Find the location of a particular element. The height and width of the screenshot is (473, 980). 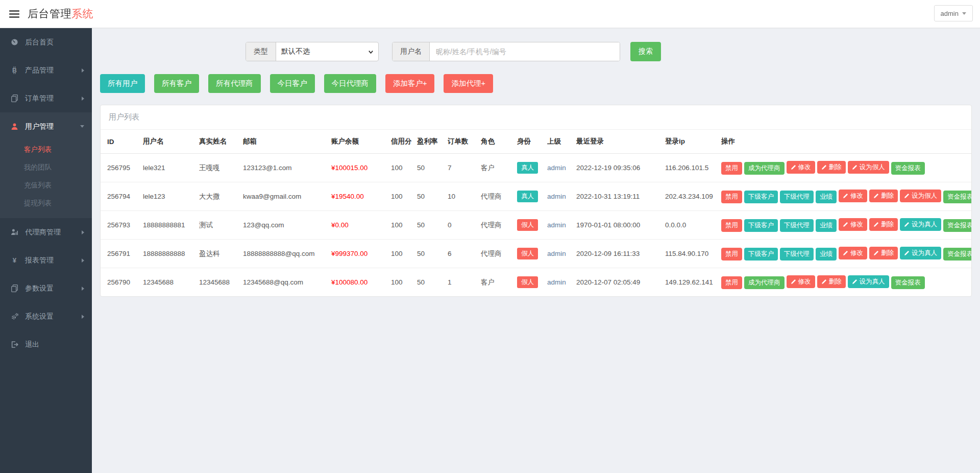

toolbar-button-今日客户: 今日客户 is located at coordinates (292, 84).